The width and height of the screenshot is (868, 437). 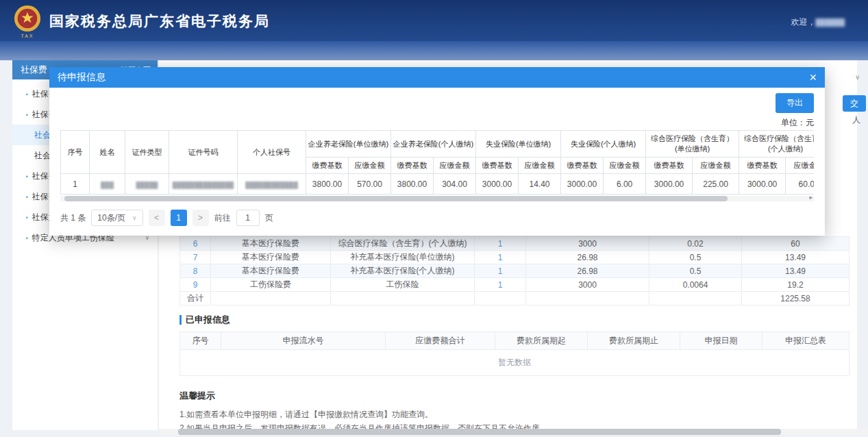 I want to click on pending-declaration-table: 序号 姓名 证件类型 证件号码 个人社保号 企业养老保险(单位缴纳) 企业养老保…, so click(x=437, y=162).